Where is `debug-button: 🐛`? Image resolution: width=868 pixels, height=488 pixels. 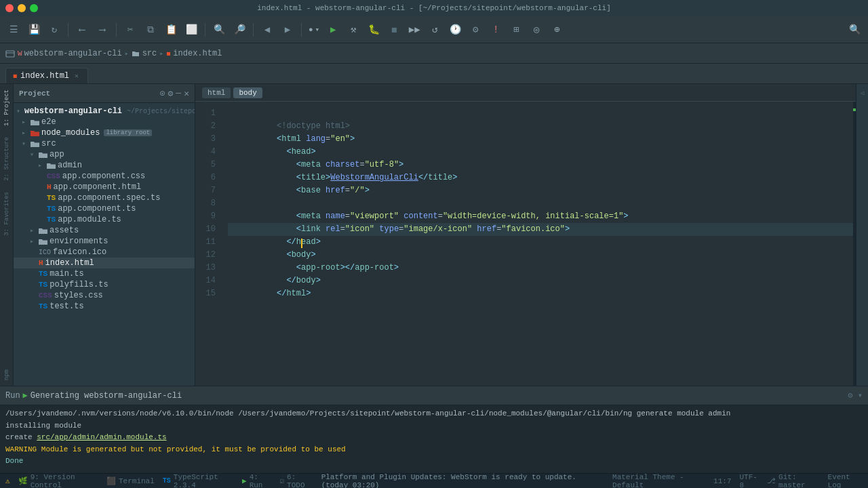 debug-button: 🐛 is located at coordinates (374, 30).